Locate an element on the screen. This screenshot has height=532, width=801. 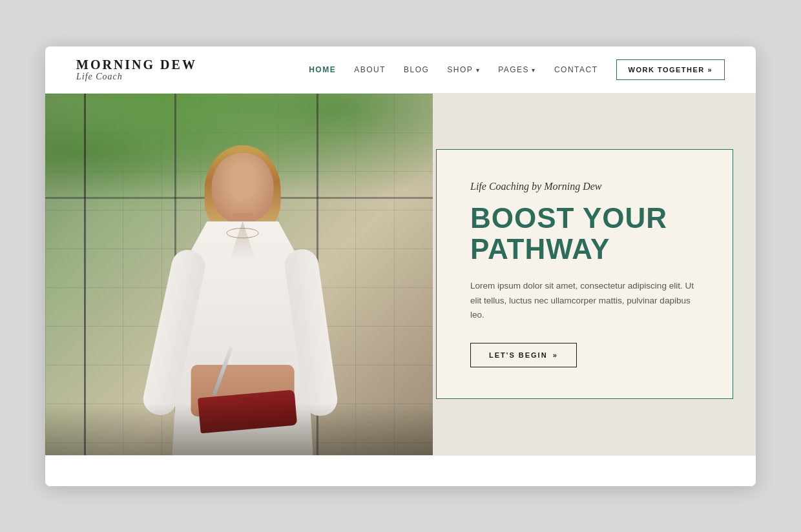
cta-arrows: » is located at coordinates (556, 355).